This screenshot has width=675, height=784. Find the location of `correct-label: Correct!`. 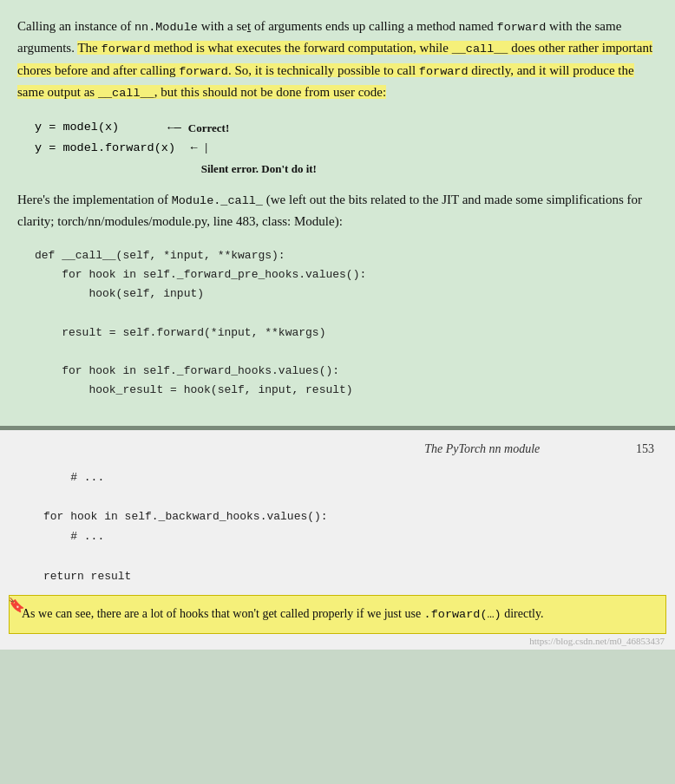

correct-label: Correct! is located at coordinates (208, 128).